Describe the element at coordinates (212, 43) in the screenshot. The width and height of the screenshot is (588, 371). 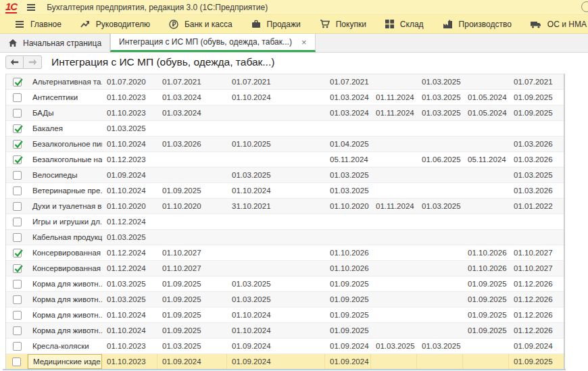
I see `tab-integration: Интеграция с ИС МП (обувь, одежда, табак…` at that location.